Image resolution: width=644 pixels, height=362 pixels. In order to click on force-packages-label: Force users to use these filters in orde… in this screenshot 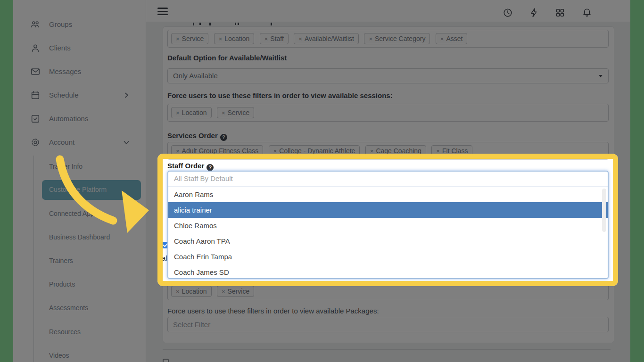, I will do `click(273, 311)`.